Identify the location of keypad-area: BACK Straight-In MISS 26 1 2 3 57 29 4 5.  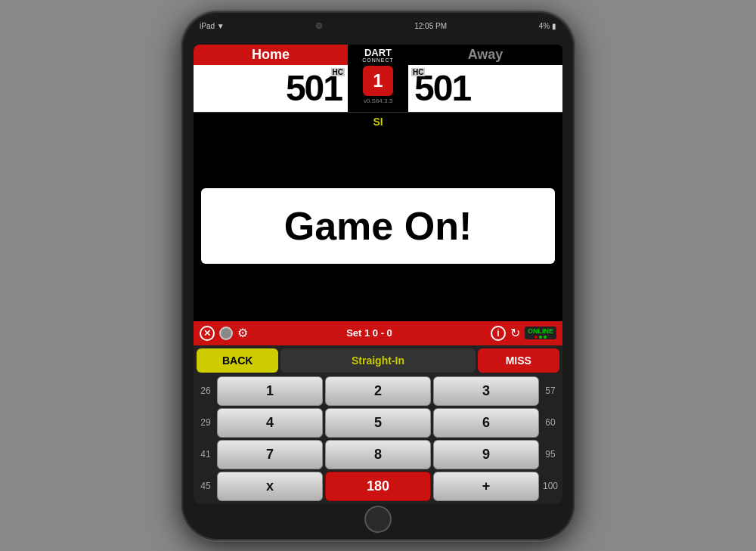
(378, 425).